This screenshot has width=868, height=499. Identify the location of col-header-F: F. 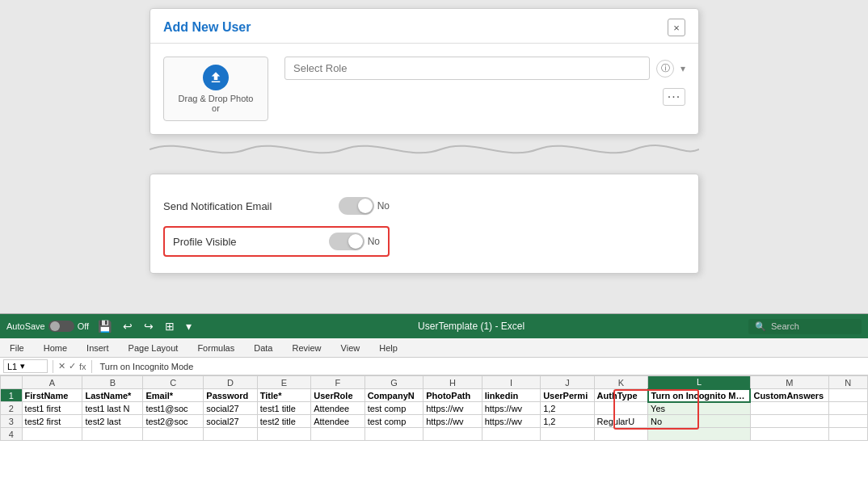
(338, 383).